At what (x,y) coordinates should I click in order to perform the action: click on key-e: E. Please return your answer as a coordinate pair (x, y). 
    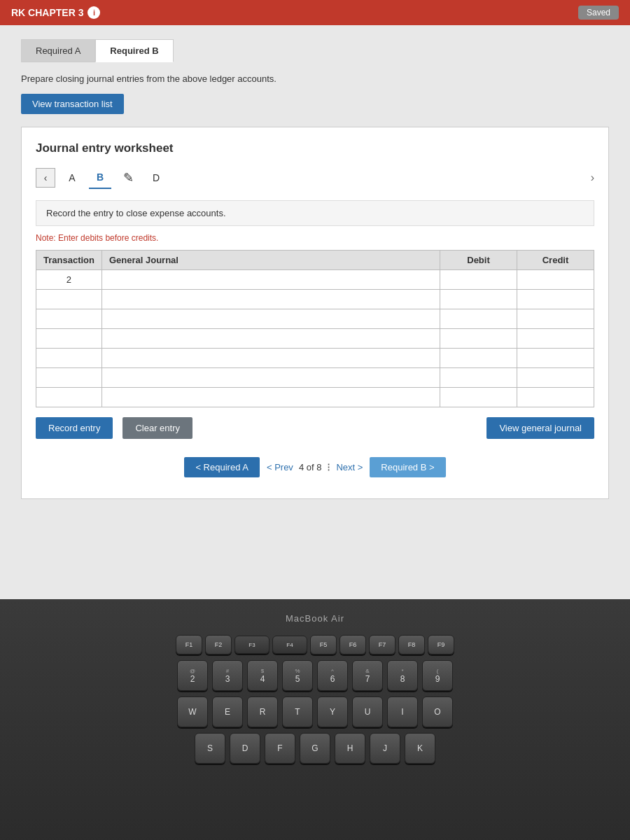
    Looking at the image, I should click on (227, 712).